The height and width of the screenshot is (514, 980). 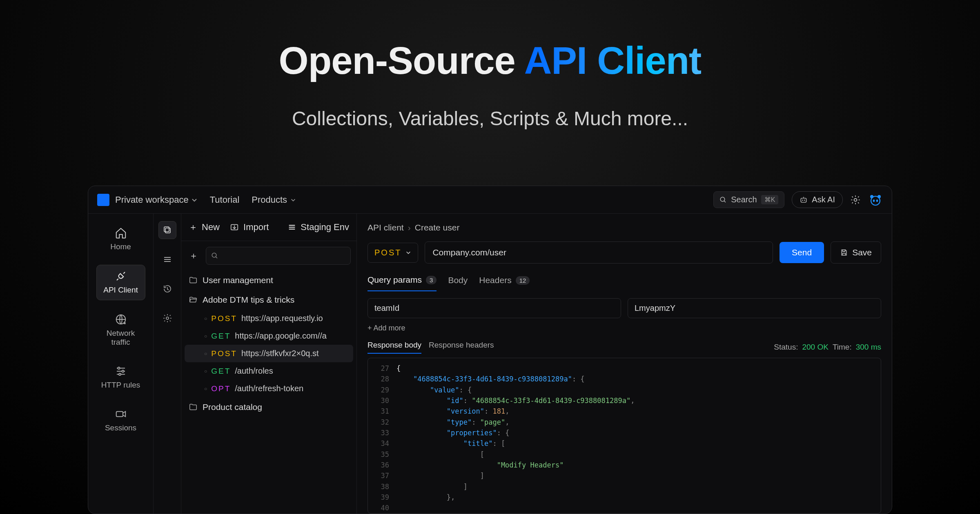 I want to click on gear-icon, so click(x=855, y=200).